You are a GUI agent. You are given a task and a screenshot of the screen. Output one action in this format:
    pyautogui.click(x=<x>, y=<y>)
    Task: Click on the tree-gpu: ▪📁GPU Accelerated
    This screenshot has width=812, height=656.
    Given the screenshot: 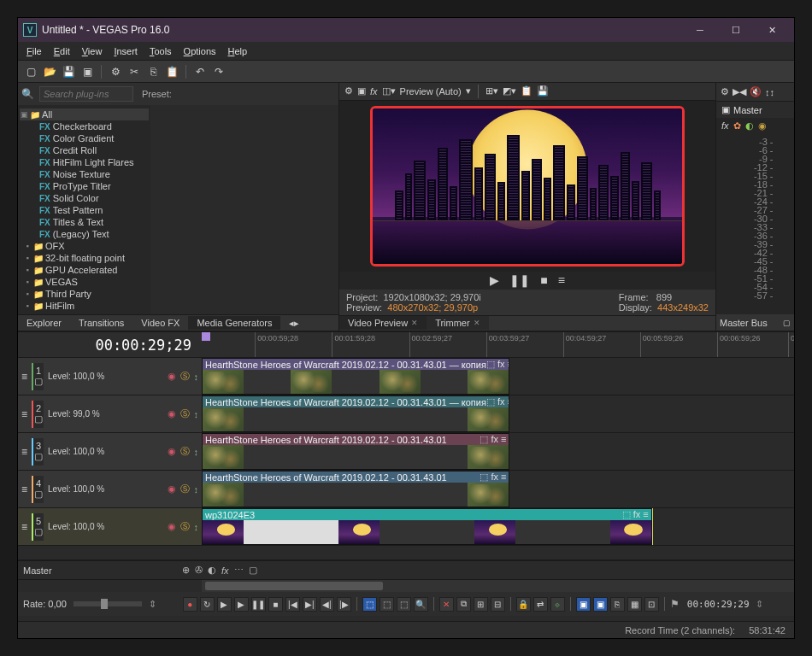 What is the action you would take?
    pyautogui.click(x=84, y=270)
    